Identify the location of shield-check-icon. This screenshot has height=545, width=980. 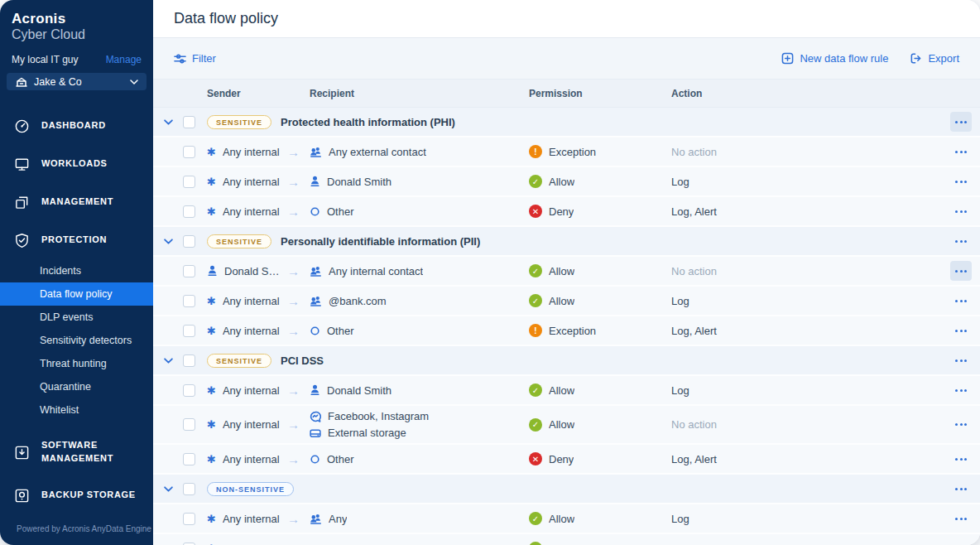
(22, 240).